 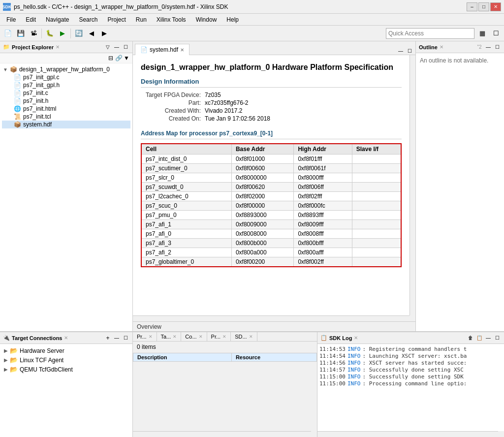 I want to click on file-type-icon: 📄, so click(x=18, y=85).